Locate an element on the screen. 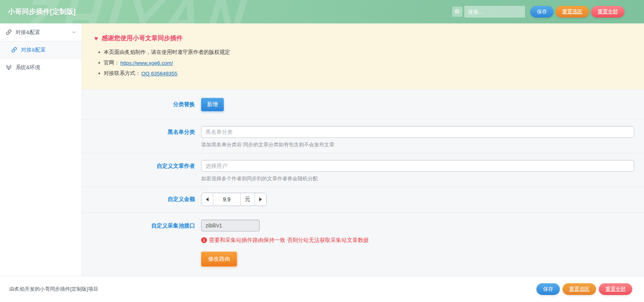 Image resolution: width=644 pixels, height=302 pixels. field-row-amount: 自定义金额 元 is located at coordinates (363, 199).